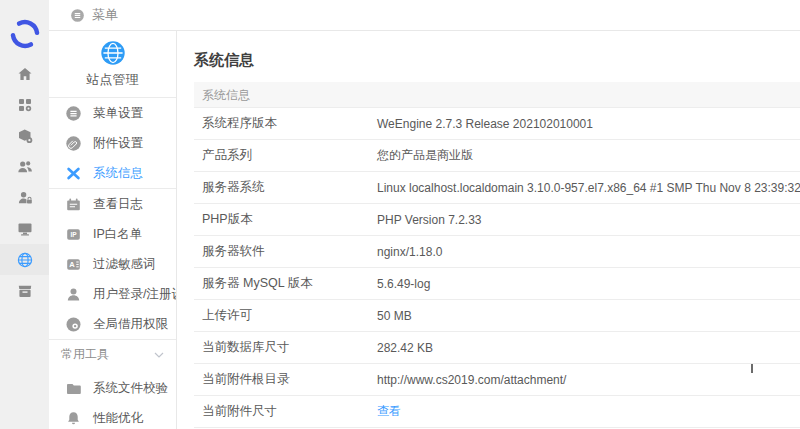  Describe the element at coordinates (112, 264) in the screenshot. I see `menu-group-2: 查看日志 IP IP白名单 A 过滤敏感词 用户登录/注册设置 全局借用权限` at that location.